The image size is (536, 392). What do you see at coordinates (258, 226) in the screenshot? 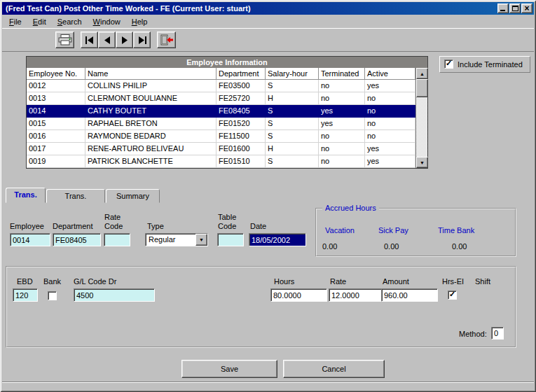
I see `date-label: Date` at bounding box center [258, 226].